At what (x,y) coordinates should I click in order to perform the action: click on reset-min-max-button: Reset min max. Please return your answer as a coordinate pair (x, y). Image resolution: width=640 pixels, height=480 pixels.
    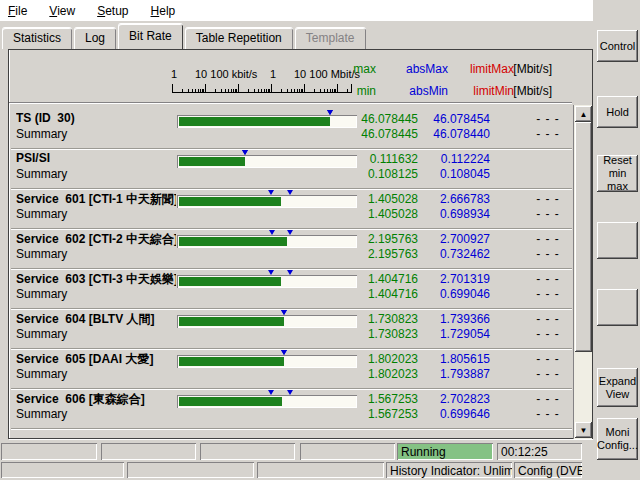
    Looking at the image, I should click on (618, 174).